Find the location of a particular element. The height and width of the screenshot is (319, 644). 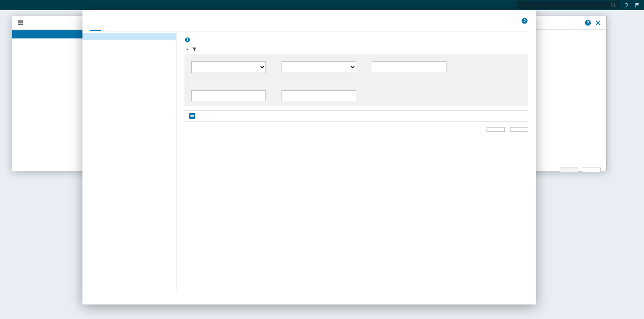

wizard-step-bootiso is located at coordinates (47, 43).